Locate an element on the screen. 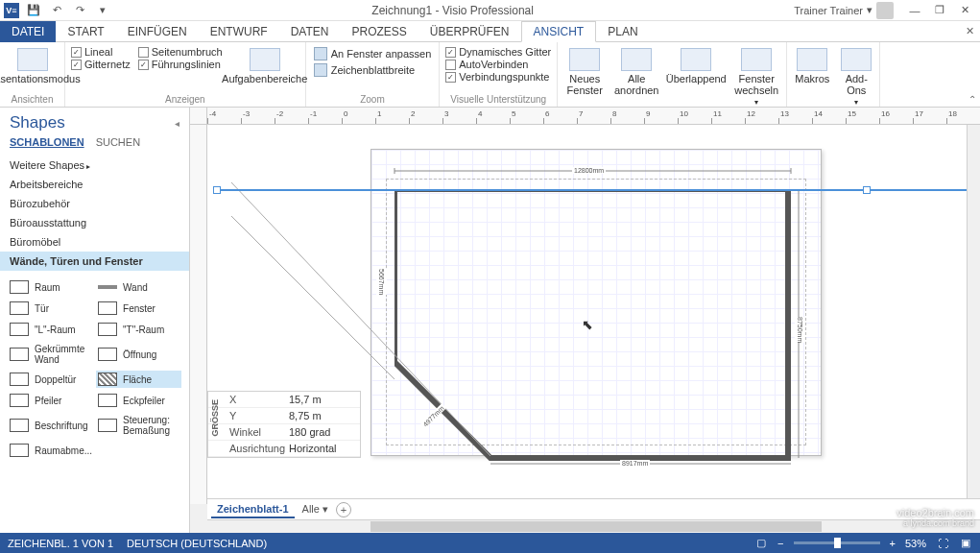  shape-l-raum: "L"-Raum is located at coordinates (51, 329).